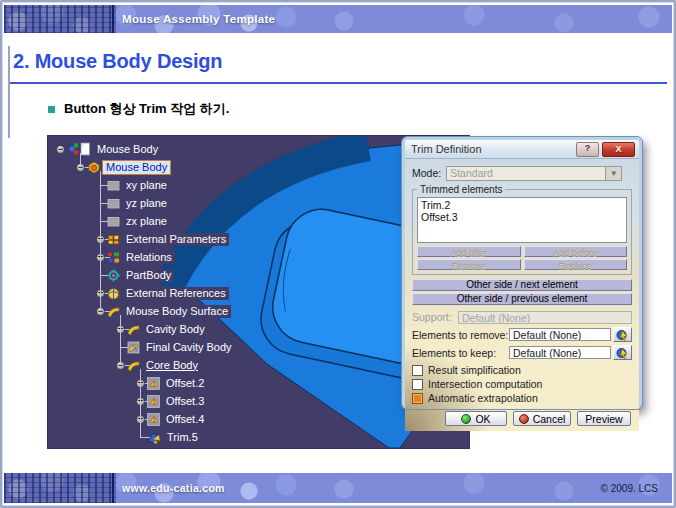 This screenshot has height=508, width=676. What do you see at coordinates (522, 285) in the screenshot?
I see `other-side-next-button: Other side / next element` at bounding box center [522, 285].